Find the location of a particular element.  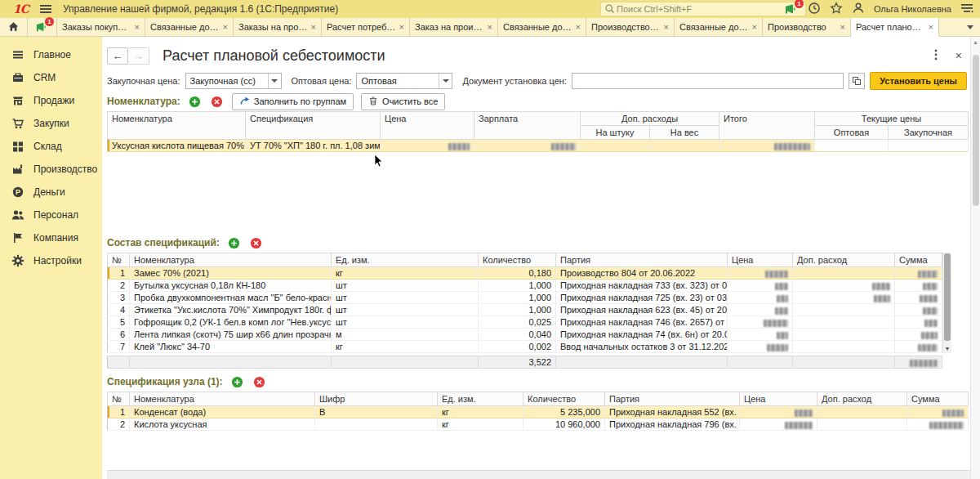

cell: 0,025 is located at coordinates (518, 322).